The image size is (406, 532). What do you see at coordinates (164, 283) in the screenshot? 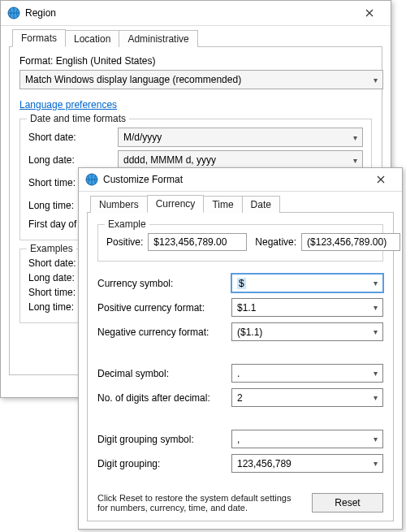
I see `currency-symbol-label: Currency symbol:` at bounding box center [164, 283].